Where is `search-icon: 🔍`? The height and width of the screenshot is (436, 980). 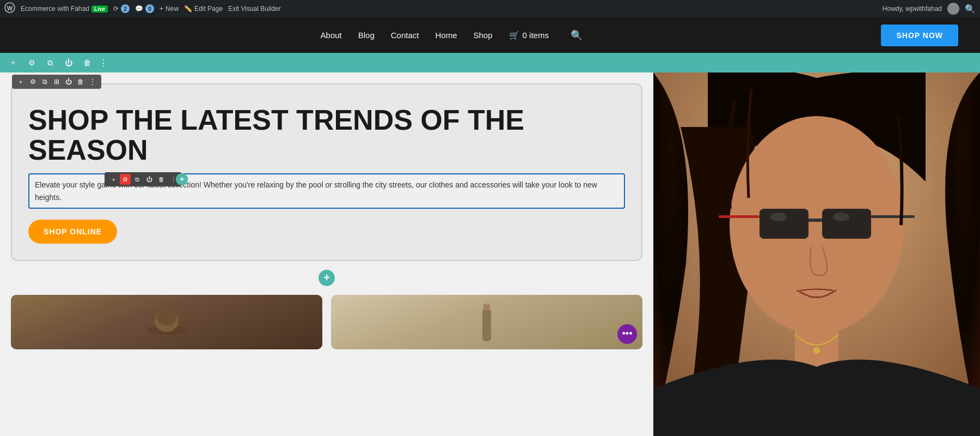
search-icon: 🔍 is located at coordinates (970, 9).